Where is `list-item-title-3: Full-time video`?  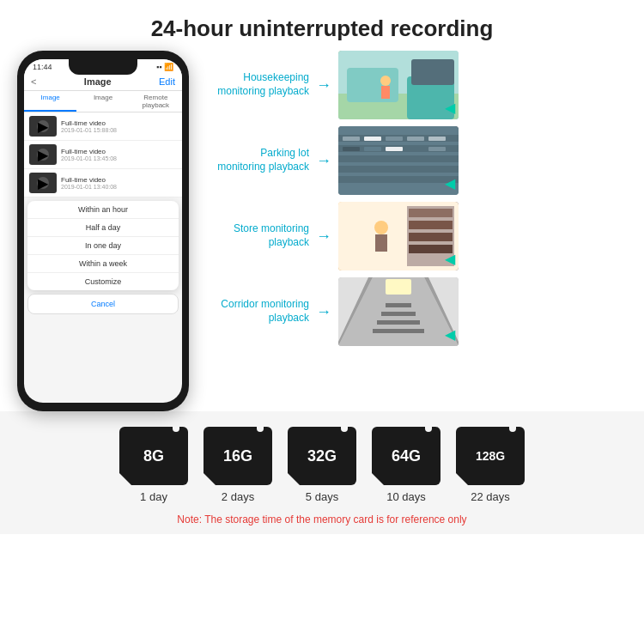 list-item-title-3: Full-time video is located at coordinates (118, 180).